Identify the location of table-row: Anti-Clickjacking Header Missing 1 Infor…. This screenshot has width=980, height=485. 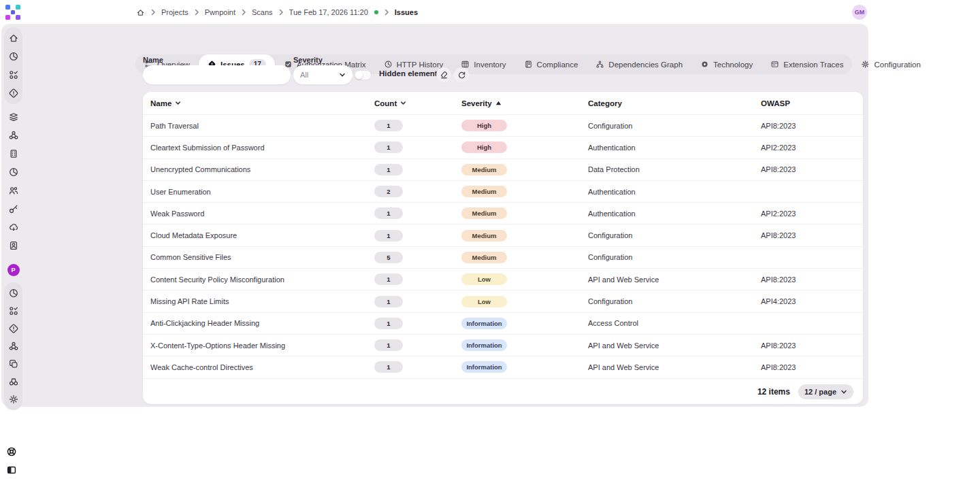
(503, 323).